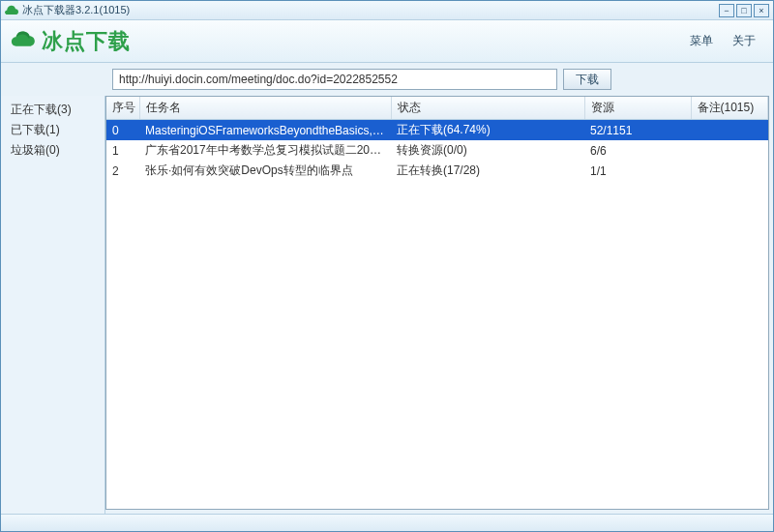 The height and width of the screenshot is (532, 774). I want to click on cell-status: 转换资源(0/0), so click(488, 151).